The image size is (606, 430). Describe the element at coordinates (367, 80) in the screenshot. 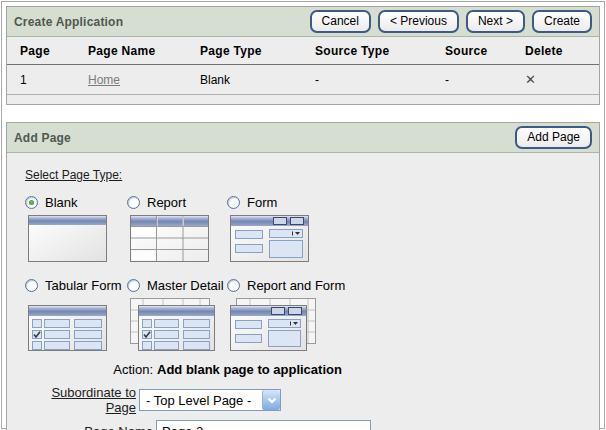

I see `cell-source-type: -` at that location.